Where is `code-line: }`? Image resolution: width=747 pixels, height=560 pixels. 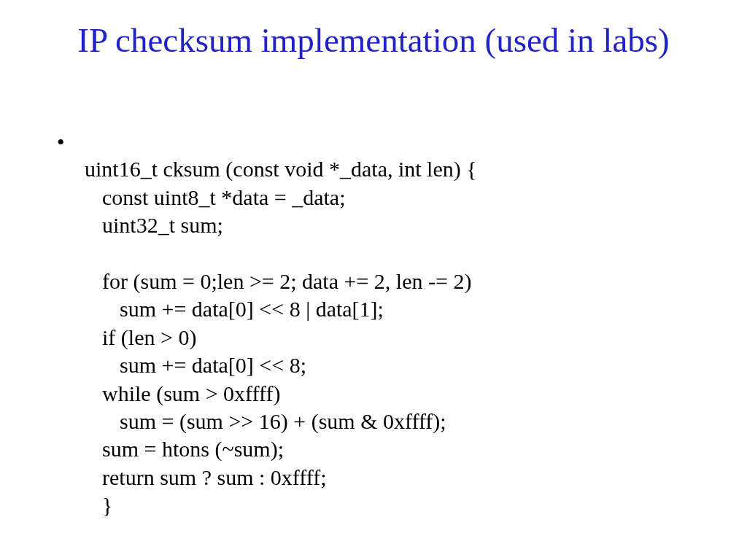 code-line: } is located at coordinates (98, 505).